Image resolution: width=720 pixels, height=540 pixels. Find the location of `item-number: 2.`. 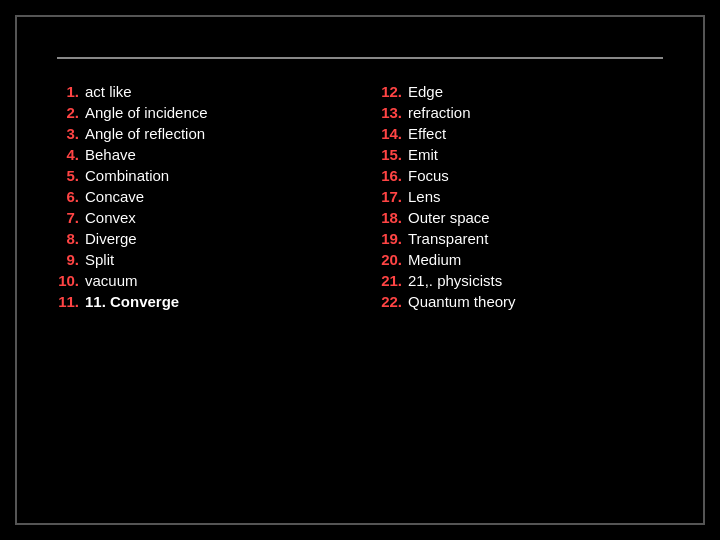

item-number: 2. is located at coordinates (68, 112).